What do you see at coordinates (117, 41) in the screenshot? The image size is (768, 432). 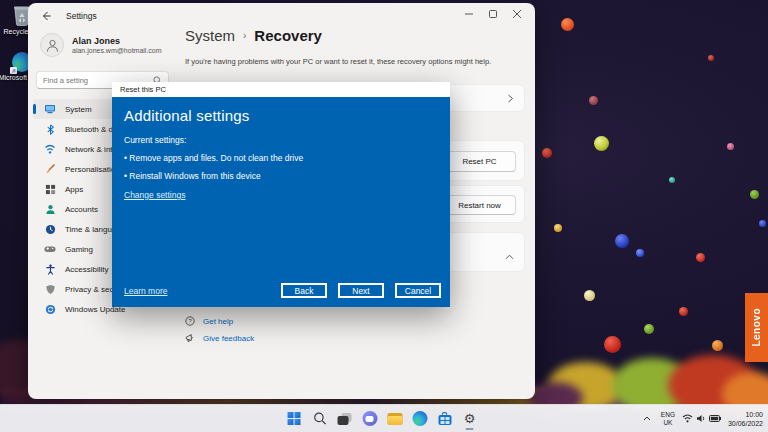 I see `user-name: Alan Jones` at bounding box center [117, 41].